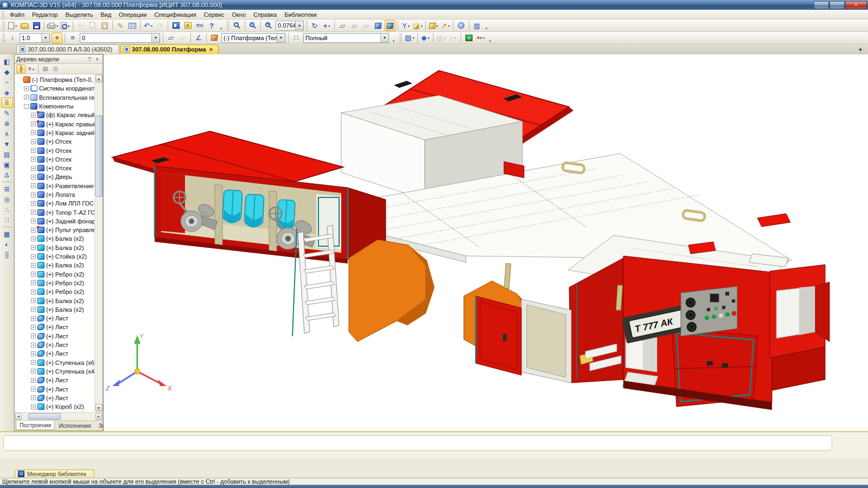  What do you see at coordinates (99, 79) in the screenshot?
I see `scroll-up-arrow: ▲` at bounding box center [99, 79].